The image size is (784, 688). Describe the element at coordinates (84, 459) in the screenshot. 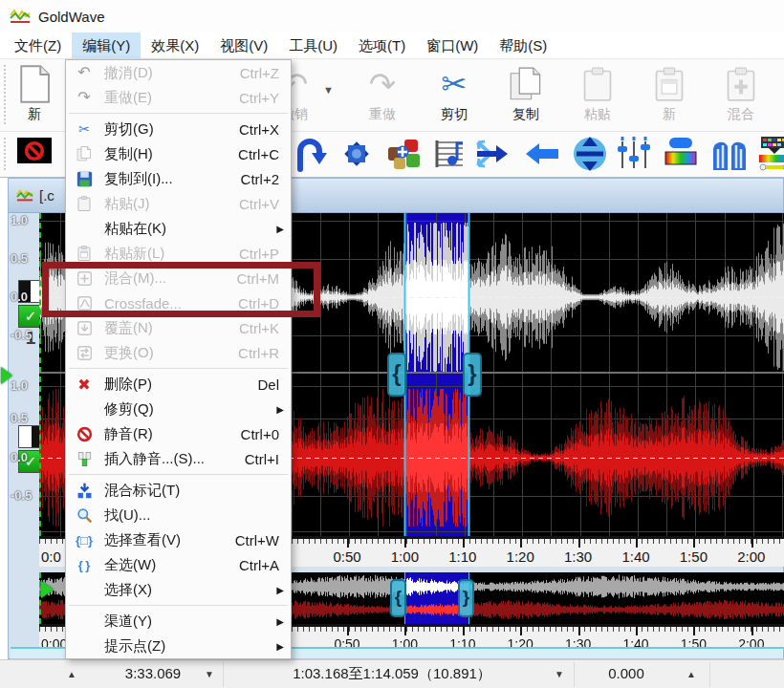

I see `insert-silence-icon` at that location.